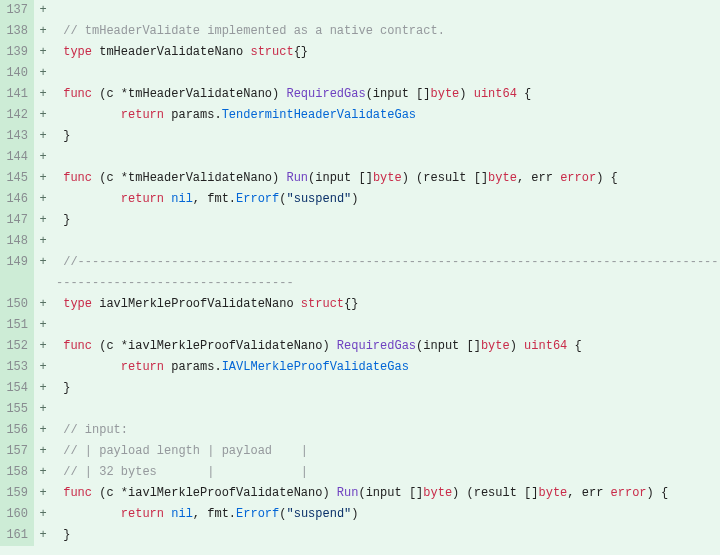 The width and height of the screenshot is (720, 555). Describe the element at coordinates (17, 200) in the screenshot. I see `line-number: 146` at that location.